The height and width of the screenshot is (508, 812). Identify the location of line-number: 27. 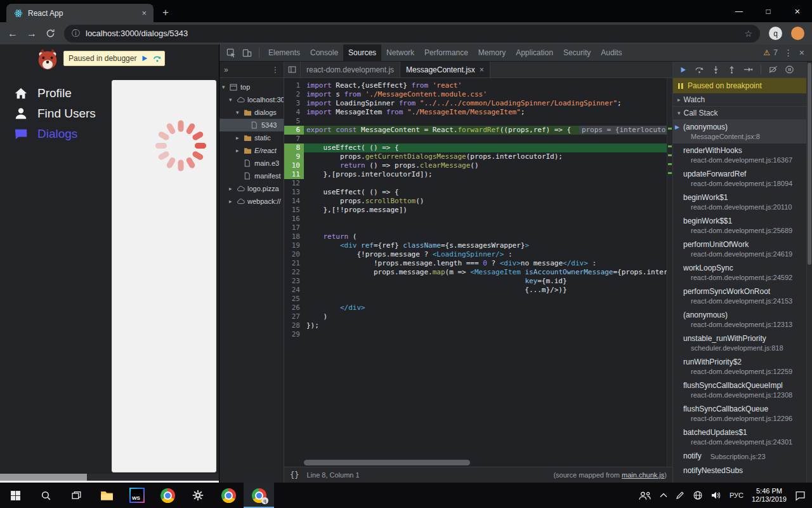
(294, 317).